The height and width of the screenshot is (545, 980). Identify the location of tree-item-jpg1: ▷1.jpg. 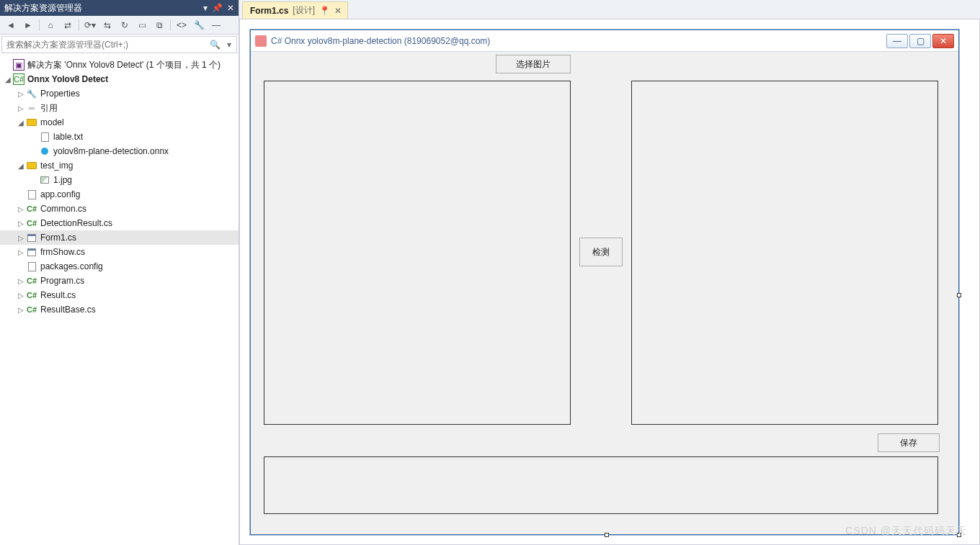
(120, 180).